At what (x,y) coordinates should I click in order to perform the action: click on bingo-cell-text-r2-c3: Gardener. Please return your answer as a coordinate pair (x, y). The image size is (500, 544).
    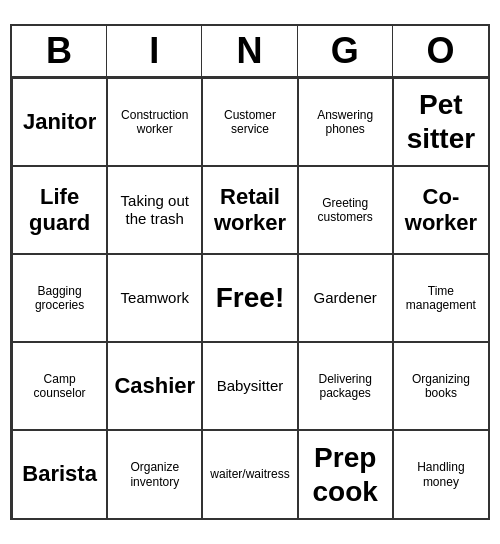
    Looking at the image, I should click on (346, 298).